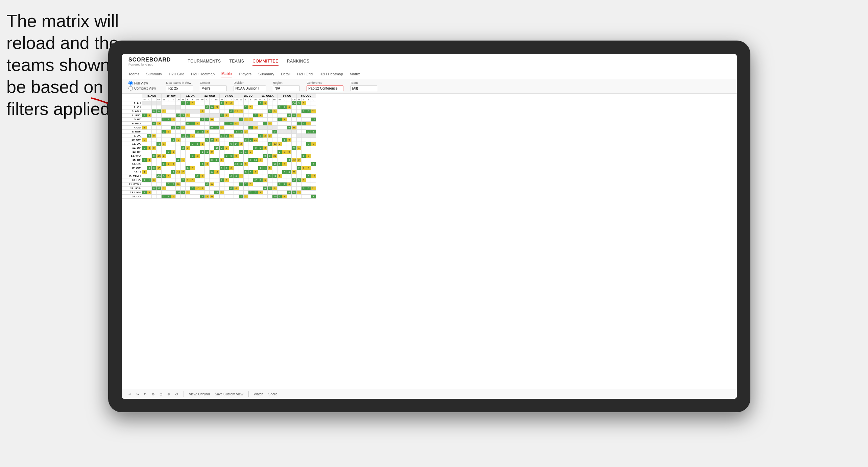  Describe the element at coordinates (159, 156) in the screenshot. I see `matrix-cell: -15` at that location.